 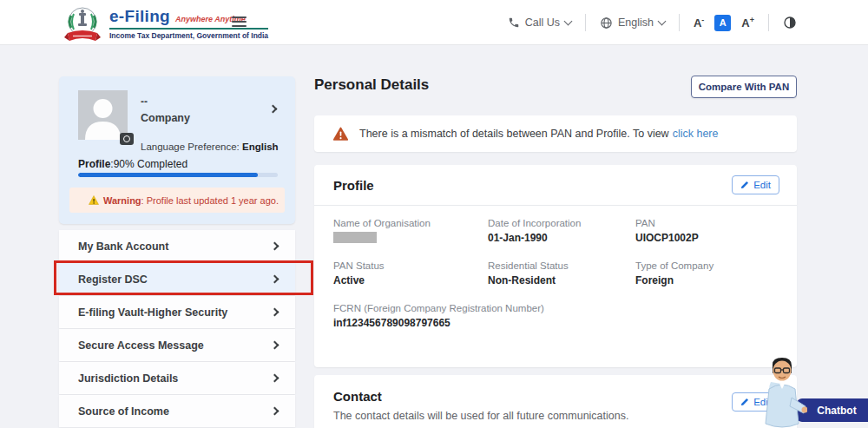 I want to click on field-fcrn: FCRN (Foreign Company Registration Numbe…, so click(x=556, y=316).